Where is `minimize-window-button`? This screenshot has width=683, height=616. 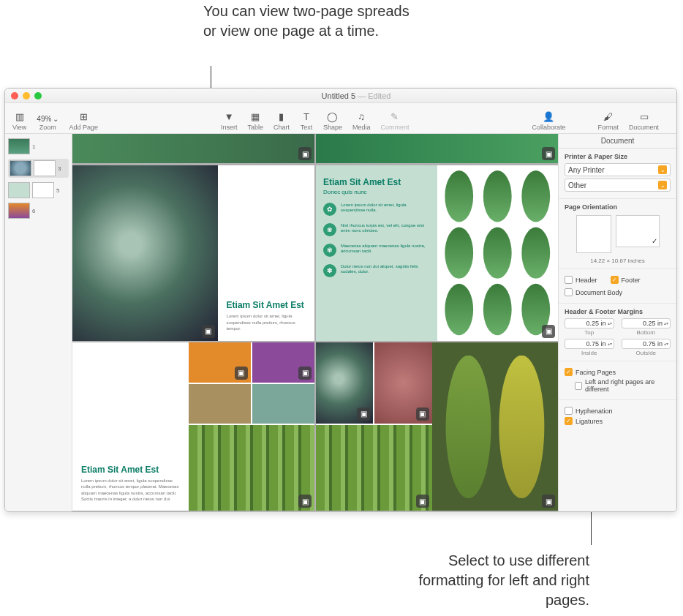
minimize-window-button is located at coordinates (26, 96).